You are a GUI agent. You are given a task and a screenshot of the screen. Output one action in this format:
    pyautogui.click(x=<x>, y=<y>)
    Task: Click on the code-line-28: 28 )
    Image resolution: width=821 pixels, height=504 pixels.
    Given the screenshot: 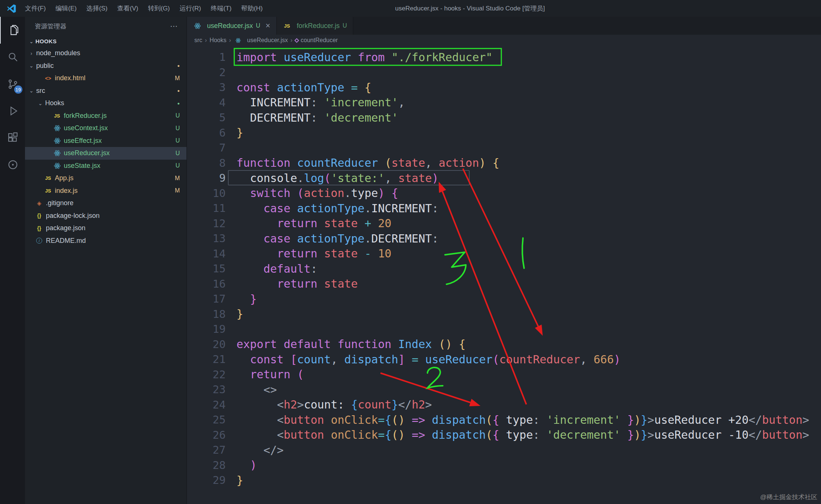 What is the action you would take?
    pyautogui.click(x=504, y=466)
    